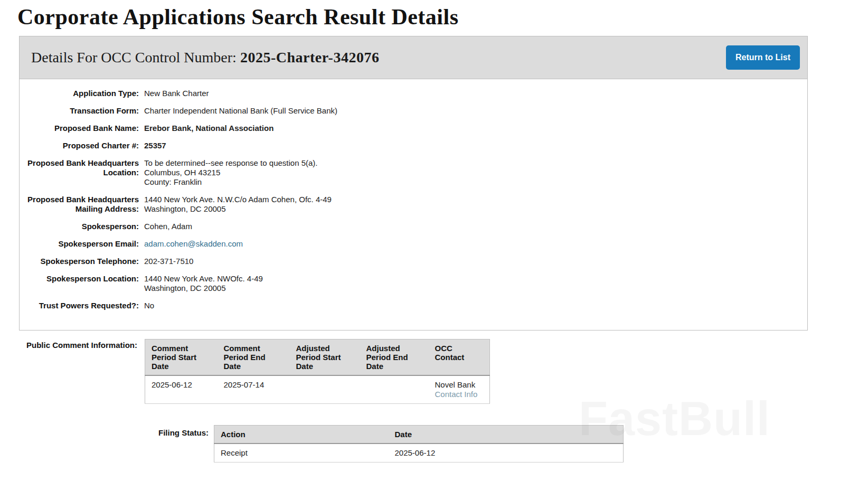 This screenshot has width=868, height=500. What do you see at coordinates (136, 57) in the screenshot?
I see `control-number-label: Details For OCC Control Number:` at bounding box center [136, 57].